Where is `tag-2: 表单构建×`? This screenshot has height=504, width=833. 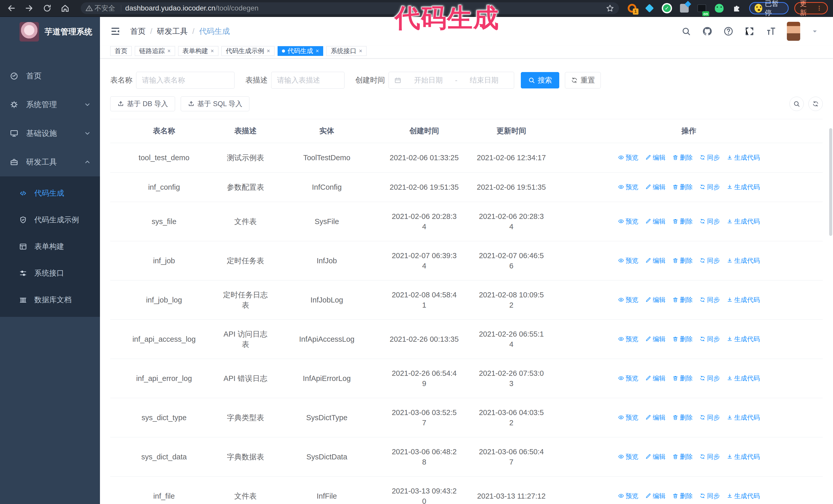 tag-2: 表单构建× is located at coordinates (198, 51).